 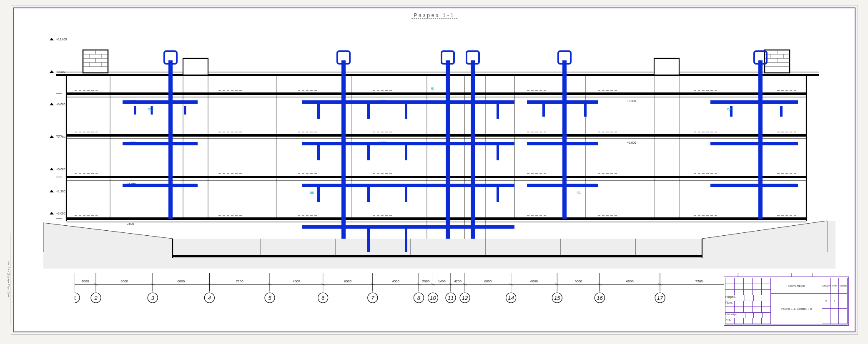 What do you see at coordinates (511, 298) in the screenshot?
I see `svg-text: 14` at bounding box center [511, 298].